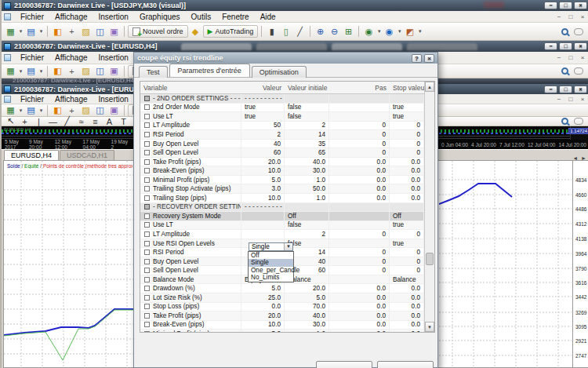  What do you see at coordinates (124, 121) in the screenshot?
I see `label-tool-icon: T` at bounding box center [124, 121].